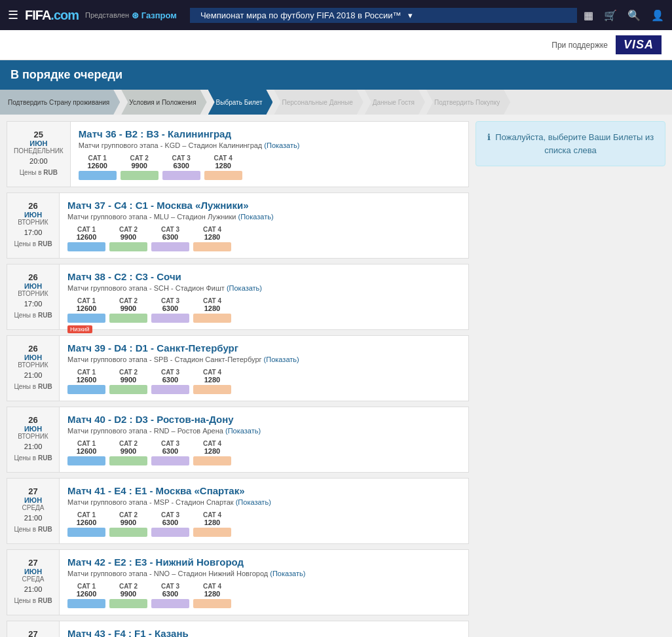 Image resolution: width=672 pixels, height=637 pixels. I want to click on ticket-grid: CAT 1 12600 CAT 2 9900 CAT 3 6, so click(264, 453).